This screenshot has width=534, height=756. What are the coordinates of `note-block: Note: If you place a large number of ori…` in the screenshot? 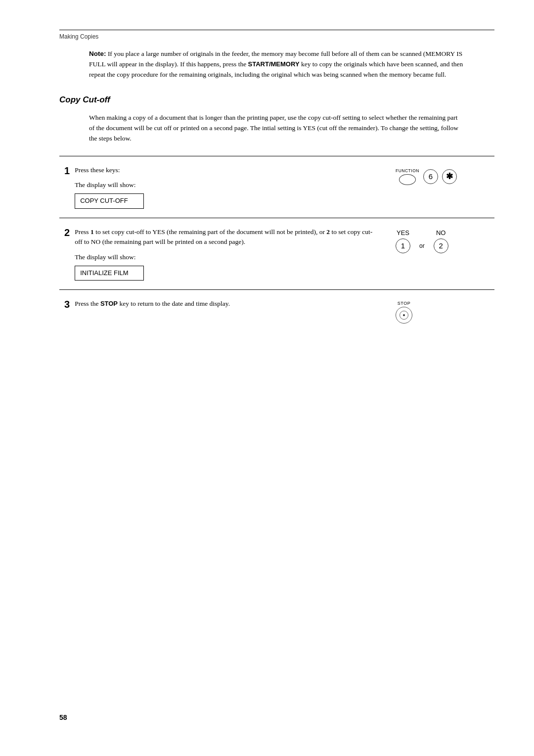 It's located at (277, 64).